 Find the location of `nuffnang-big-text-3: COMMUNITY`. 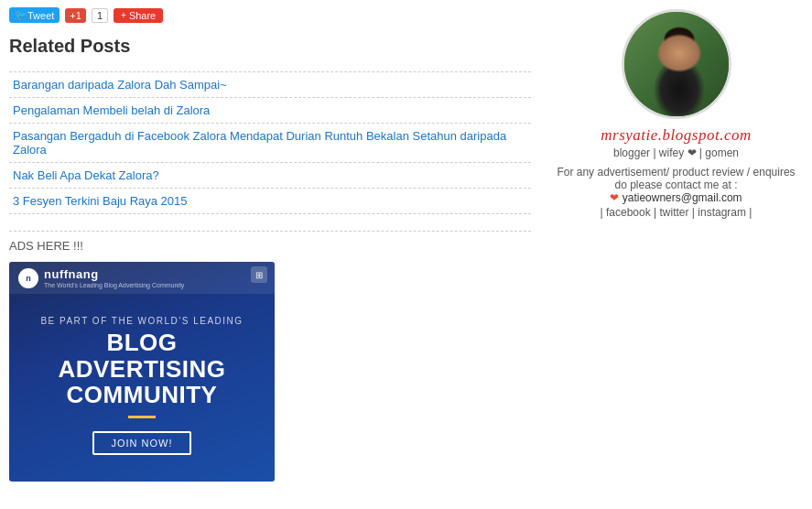

nuffnang-big-text-3: COMMUNITY is located at coordinates (143, 395).